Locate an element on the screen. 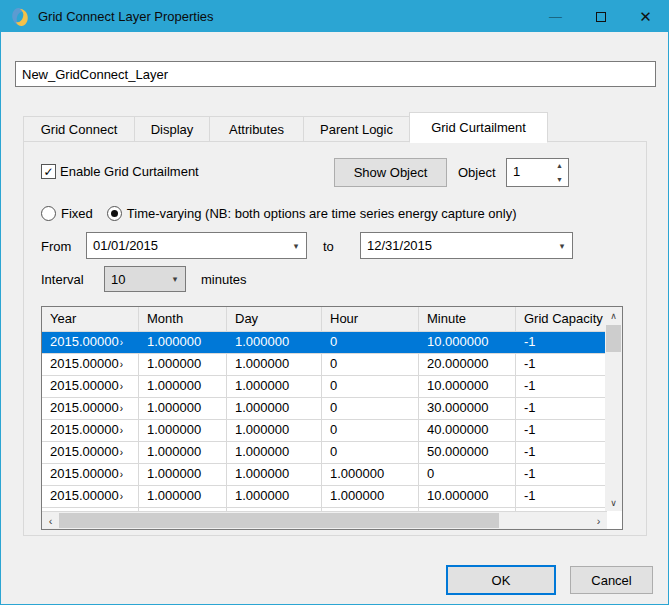 The image size is (669, 605). tab-grid-curtailment: Grid Curtailment is located at coordinates (478, 128).